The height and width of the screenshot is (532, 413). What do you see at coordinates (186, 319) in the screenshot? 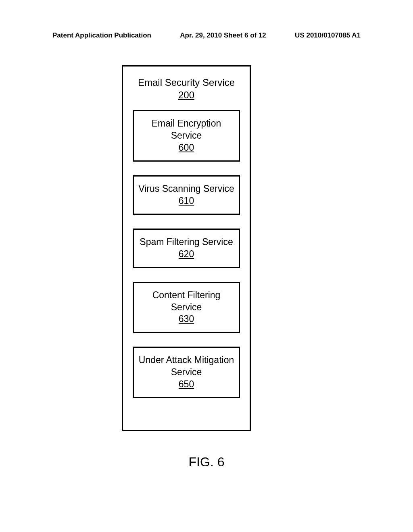
I see `service-number: 630` at bounding box center [186, 319].